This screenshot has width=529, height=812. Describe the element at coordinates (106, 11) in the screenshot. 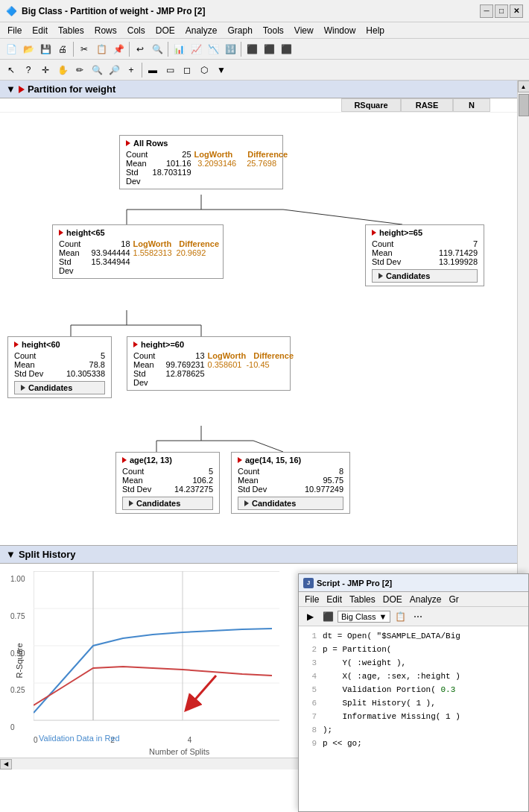

I see `title-bar-left: 🔷 Big Class - Partition of weight - JMP …` at that location.